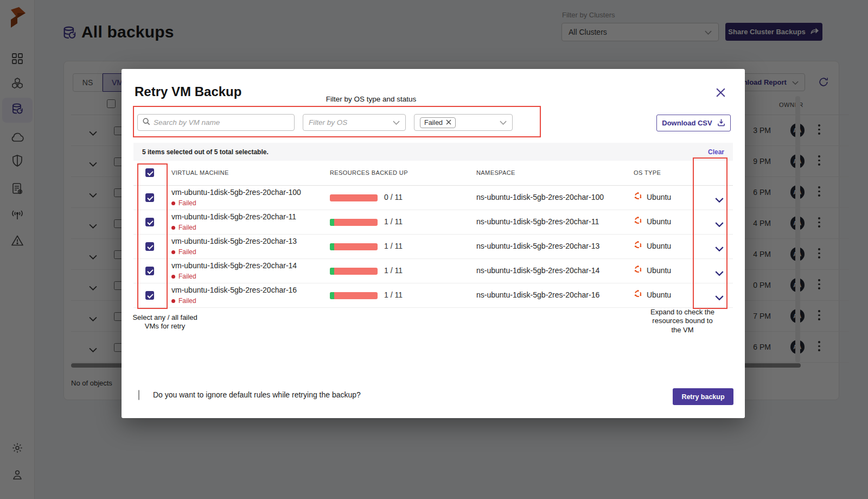  I want to click on clear-selection-link: Clear, so click(716, 152).